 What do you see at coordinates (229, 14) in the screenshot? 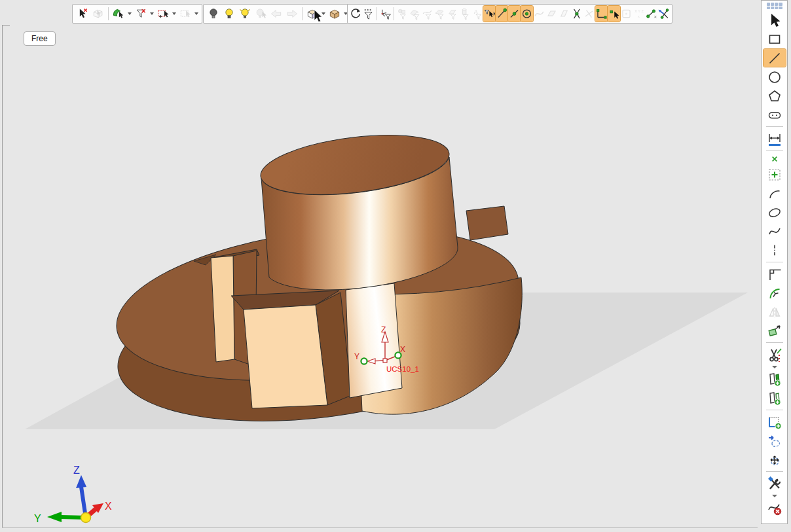
I see `light-on-button` at bounding box center [229, 14].